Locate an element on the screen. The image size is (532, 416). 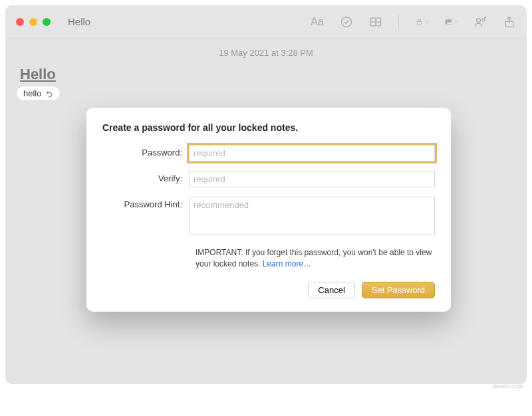
autocorrect-text: hello is located at coordinates (32, 93).